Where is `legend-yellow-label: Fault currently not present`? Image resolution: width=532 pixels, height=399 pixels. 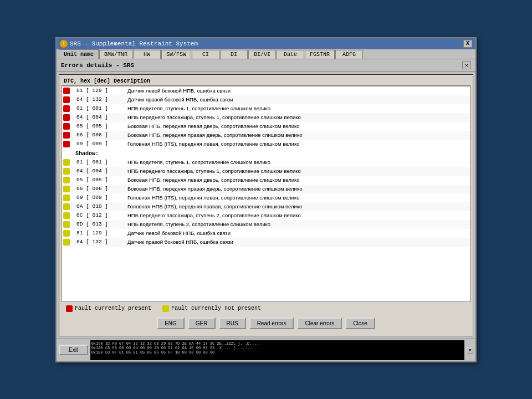 legend-yellow-label: Fault currently not present is located at coordinates (216, 308).